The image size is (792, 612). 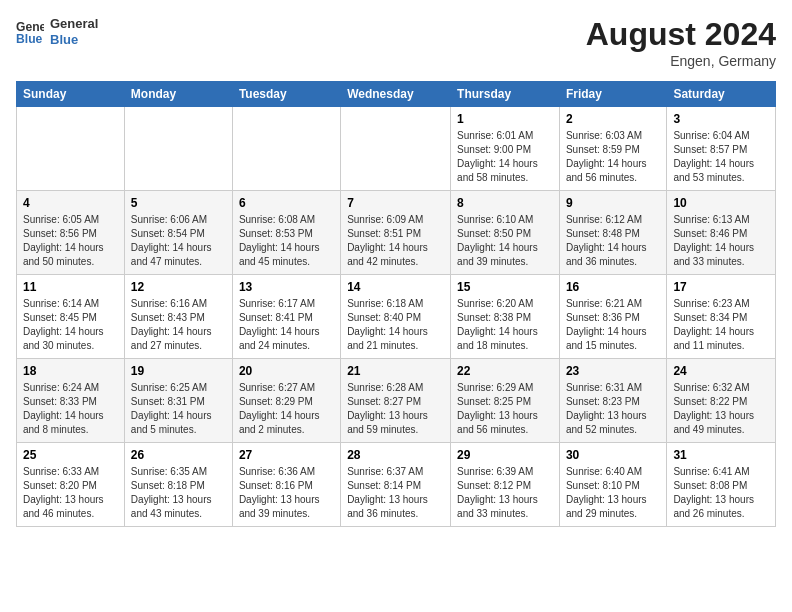 What do you see at coordinates (505, 287) in the screenshot?
I see `day-number: 15` at bounding box center [505, 287].